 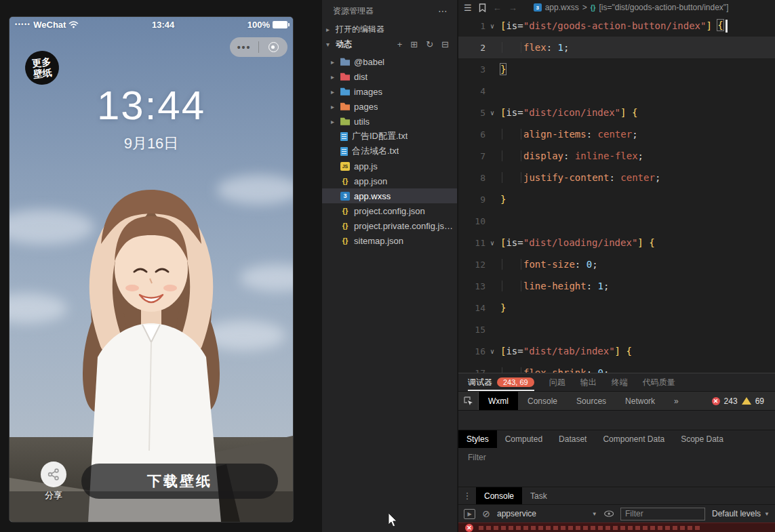 I want to click on warning-icon, so click(x=747, y=401).